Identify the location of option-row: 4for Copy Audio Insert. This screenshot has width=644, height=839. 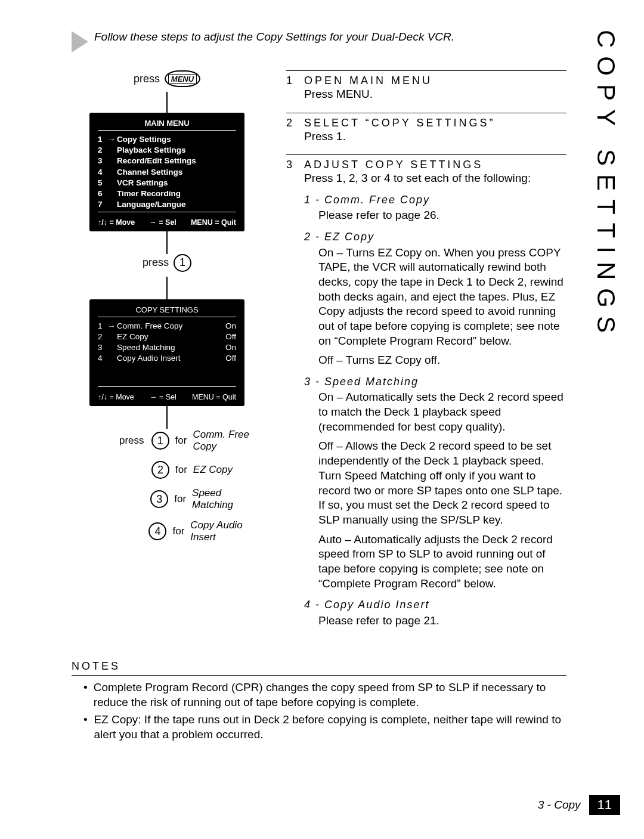
(191, 531).